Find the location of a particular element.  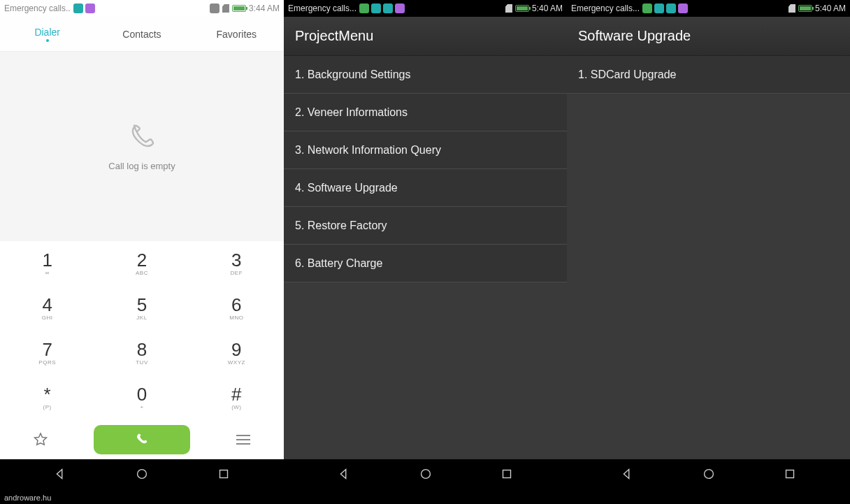

key-9: 9WXYZ is located at coordinates (236, 353).